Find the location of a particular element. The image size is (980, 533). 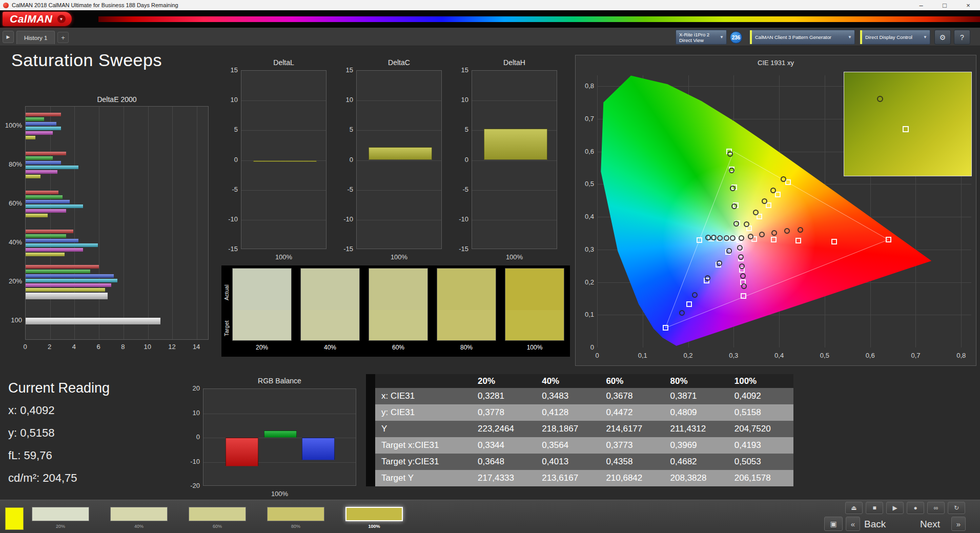

deltae2000-chart is located at coordinates (117, 223).